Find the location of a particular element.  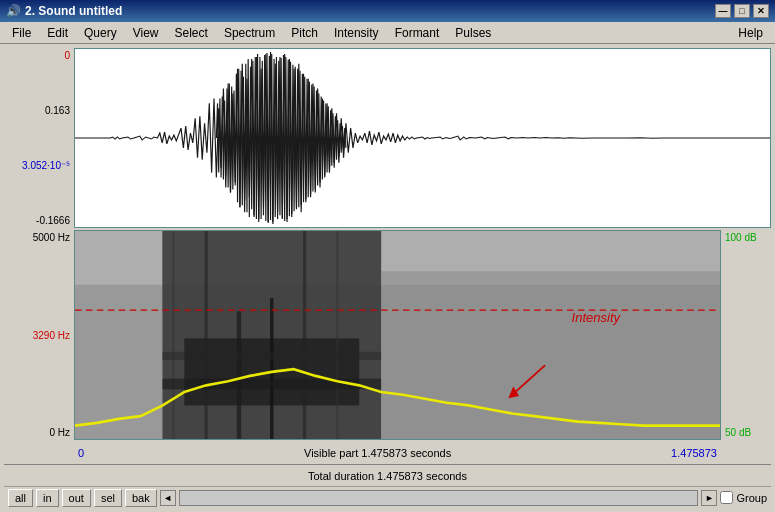

spectrogram-right-axis: 100 dB 50 dB is located at coordinates (746, 335).